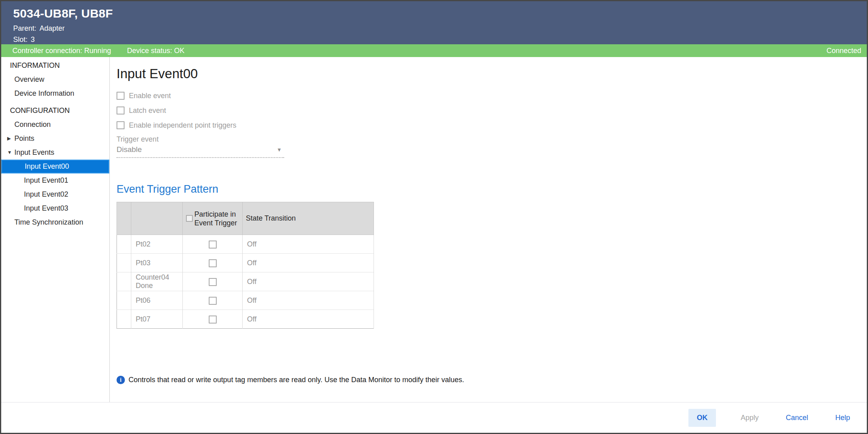  I want to click on collapsed-arrow-icon: ▶, so click(9, 139).